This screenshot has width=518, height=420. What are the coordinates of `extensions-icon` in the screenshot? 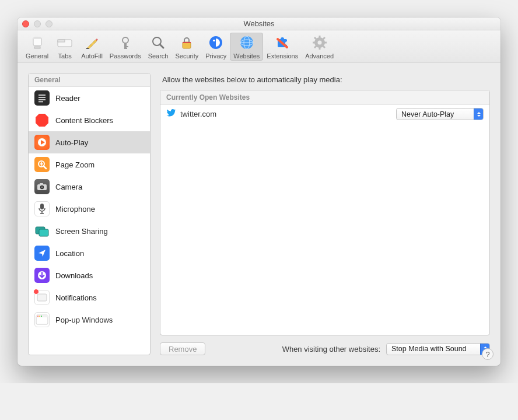 It's located at (282, 43).